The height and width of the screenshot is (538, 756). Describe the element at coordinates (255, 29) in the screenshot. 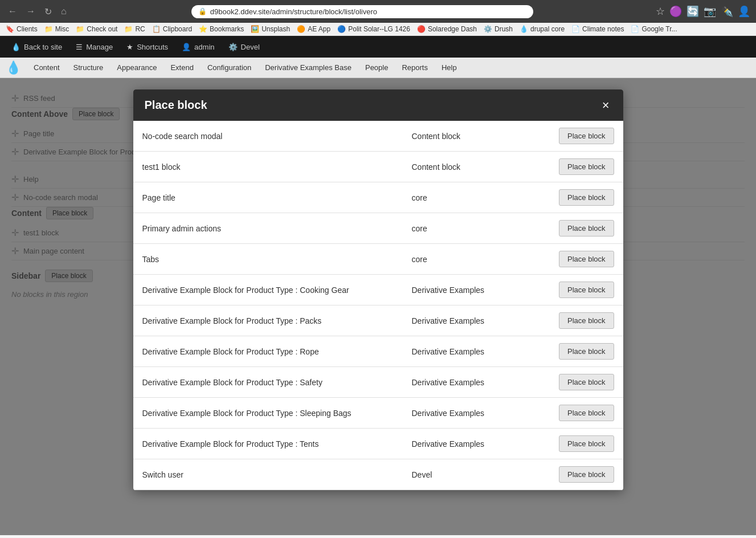

I see `bookmark-unsplash-icon: 🖼️` at that location.